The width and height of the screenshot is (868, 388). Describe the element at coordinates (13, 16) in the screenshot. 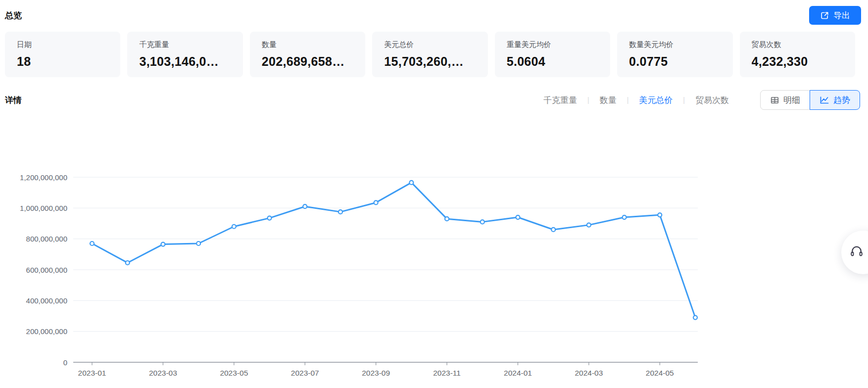

I see `page-title: 总览` at that location.